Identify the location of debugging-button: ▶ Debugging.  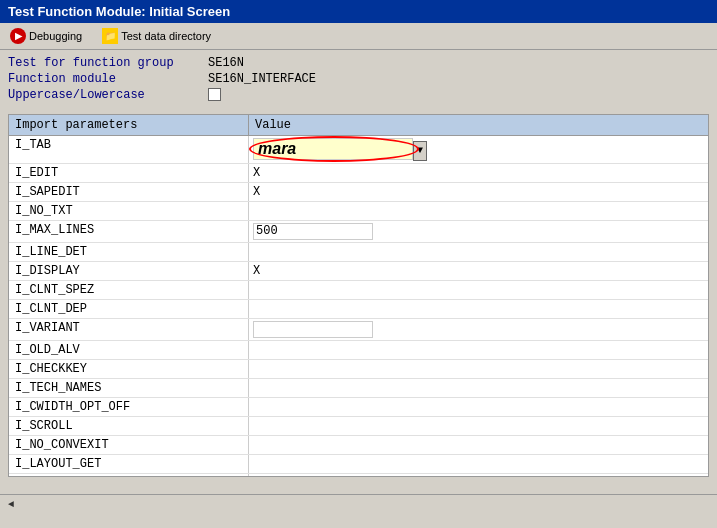
(46, 36).